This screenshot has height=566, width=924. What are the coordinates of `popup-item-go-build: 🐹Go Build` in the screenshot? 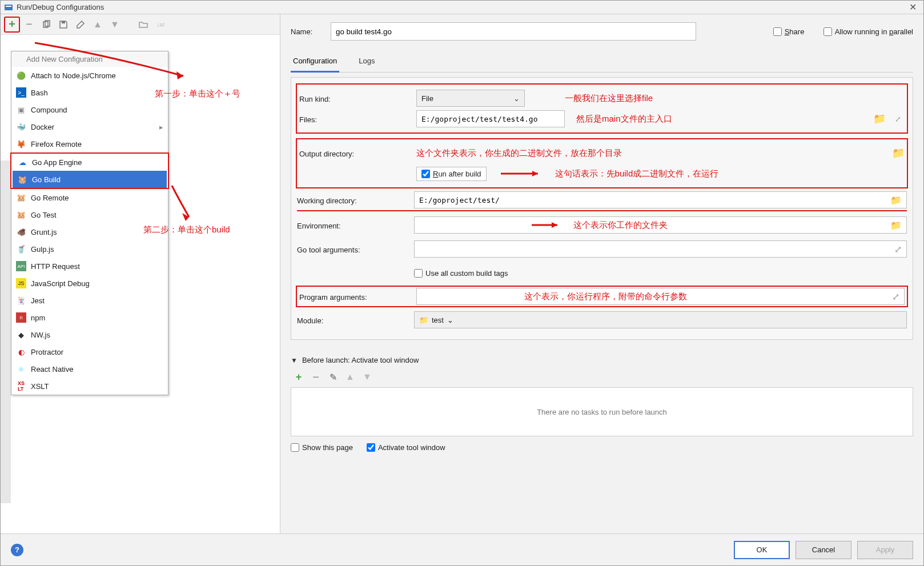 It's located at (90, 179).